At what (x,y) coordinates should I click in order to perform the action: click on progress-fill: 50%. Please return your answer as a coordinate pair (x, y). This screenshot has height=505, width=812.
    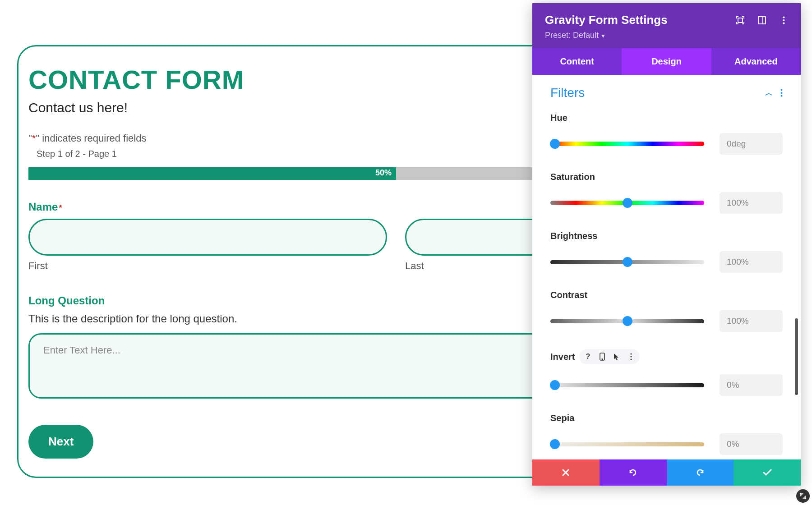
    Looking at the image, I should click on (212, 174).